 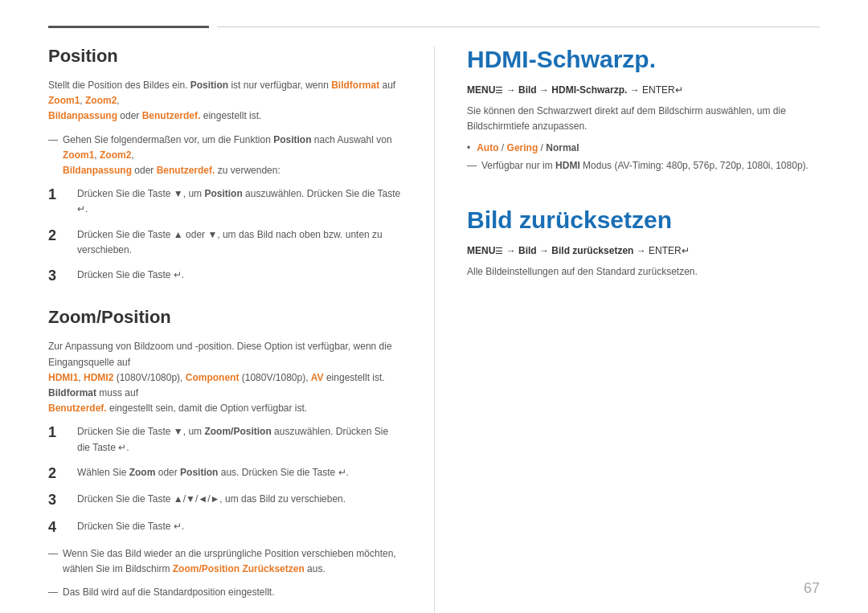 What do you see at coordinates (225, 528) in the screenshot?
I see `zoom-step-4: 4 Drücken Sie die Taste ↵.` at bounding box center [225, 528].